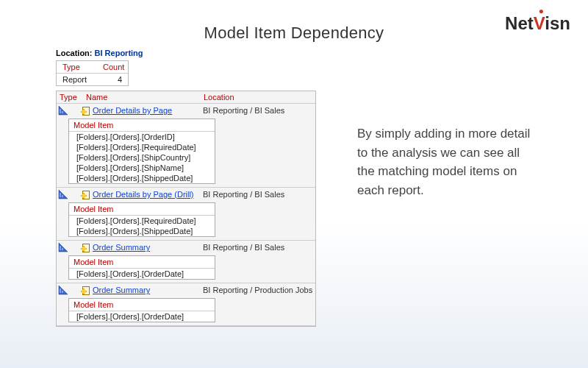 The image size is (588, 368). Describe the element at coordinates (142, 158) in the screenshot. I see `model-item: [Folders].[Orders].[ShipCountry]` at that location.